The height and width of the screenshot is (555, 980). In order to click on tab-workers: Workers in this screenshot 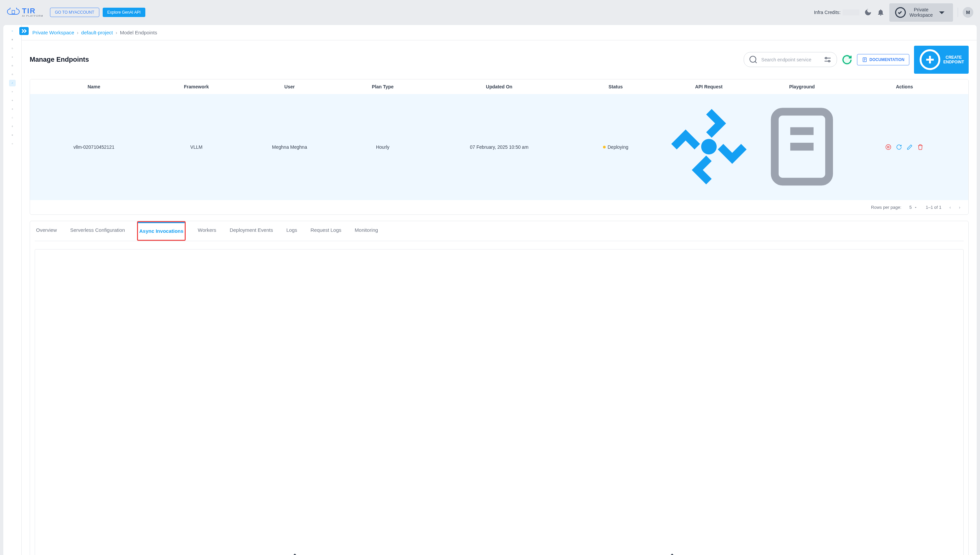, I will do `click(207, 231)`.